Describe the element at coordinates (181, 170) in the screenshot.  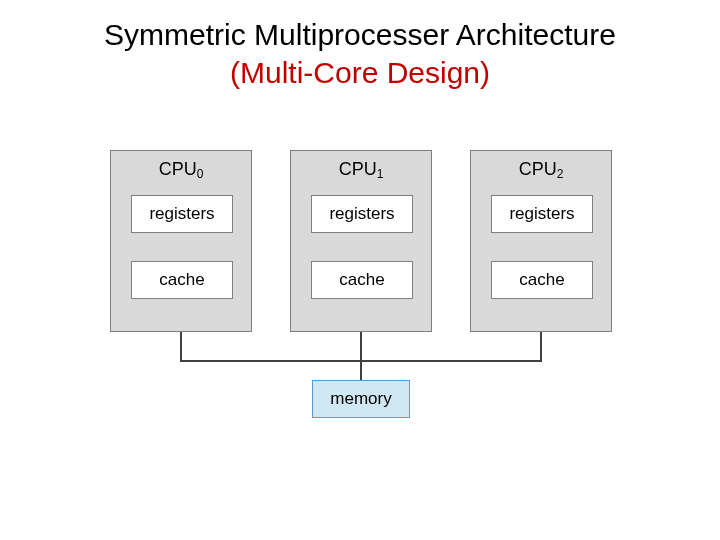
I see `cpu0-label: CPU0` at that location.